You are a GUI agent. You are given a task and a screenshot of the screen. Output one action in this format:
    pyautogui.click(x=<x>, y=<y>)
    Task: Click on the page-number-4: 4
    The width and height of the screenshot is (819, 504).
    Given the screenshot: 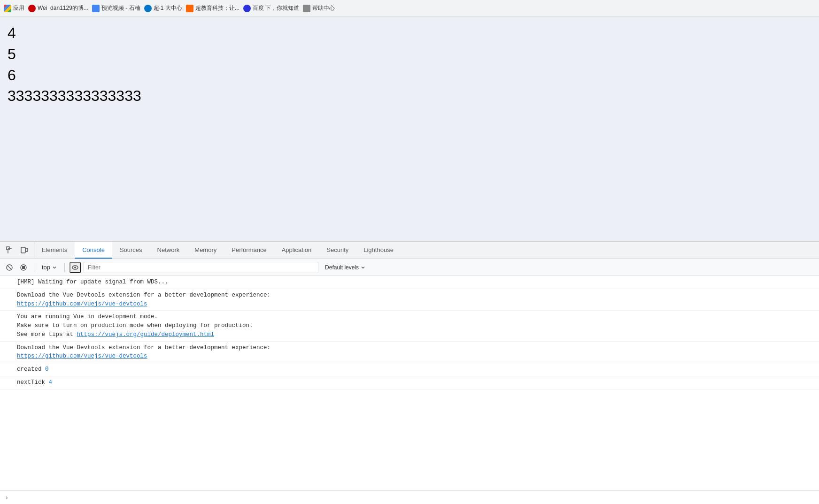 What is the action you would take?
    pyautogui.click(x=410, y=33)
    